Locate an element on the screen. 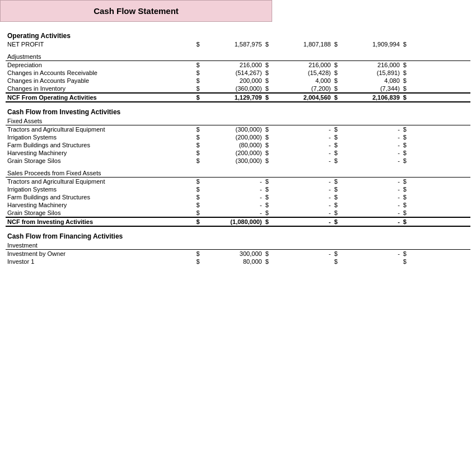 This screenshot has width=476, height=476. dep-v1: 216,000 is located at coordinates (233, 65).